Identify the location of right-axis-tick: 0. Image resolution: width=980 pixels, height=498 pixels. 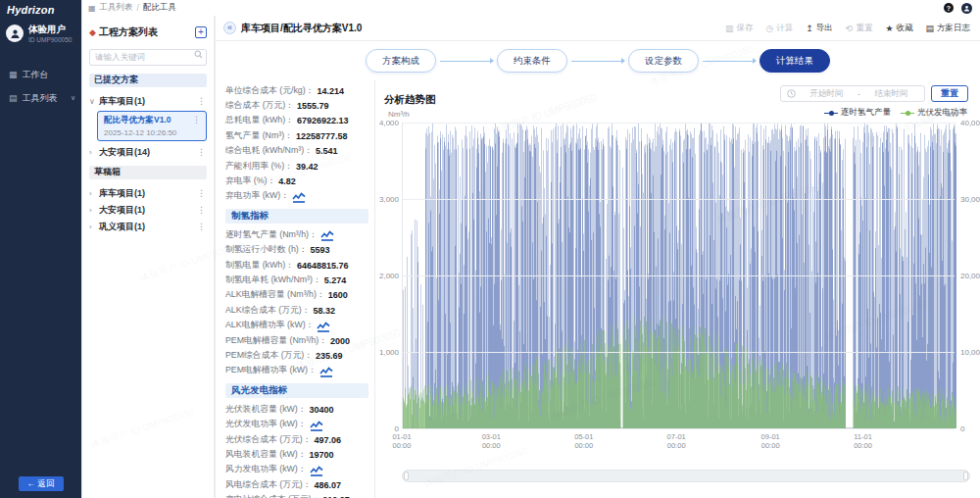
(962, 429).